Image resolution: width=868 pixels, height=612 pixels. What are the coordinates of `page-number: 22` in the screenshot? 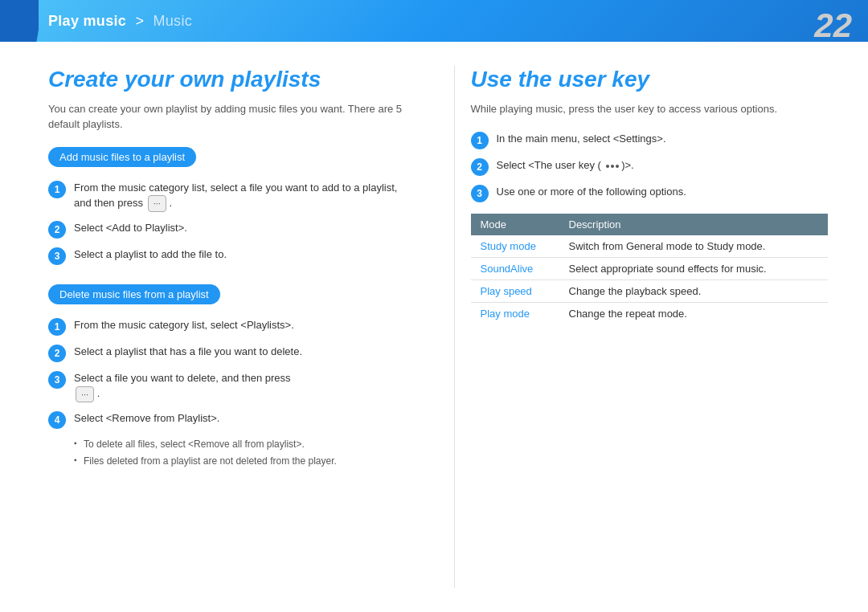 It's located at (833, 26).